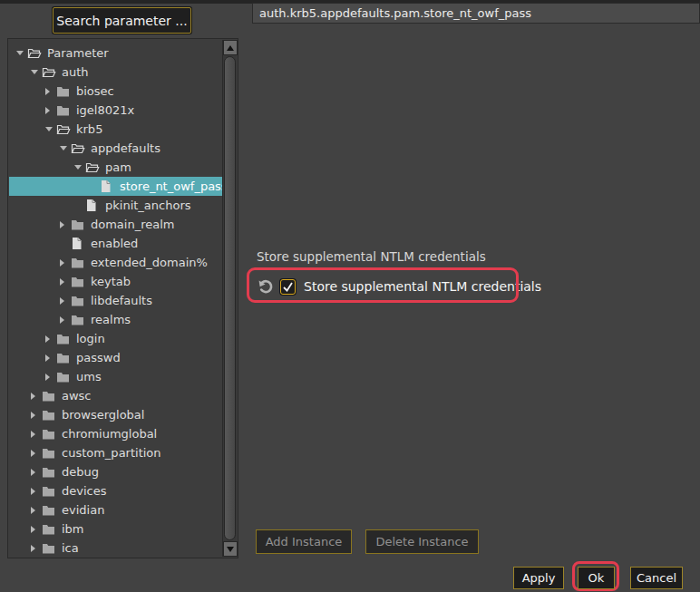 The width and height of the screenshot is (700, 592). I want to click on tree-item-ibm: ibm, so click(116, 529).